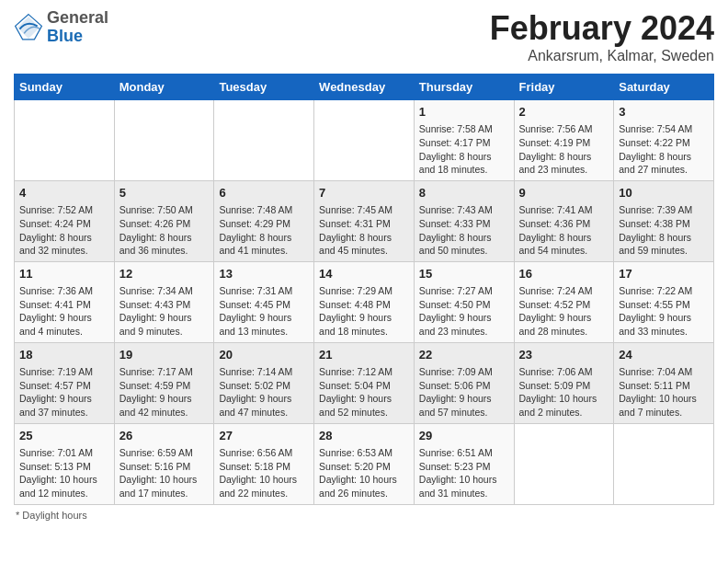 Image resolution: width=728 pixels, height=563 pixels. I want to click on day-info: Sunrise: 7:56 AM Sunset: 4:19 PM Dayligh…, so click(556, 149).